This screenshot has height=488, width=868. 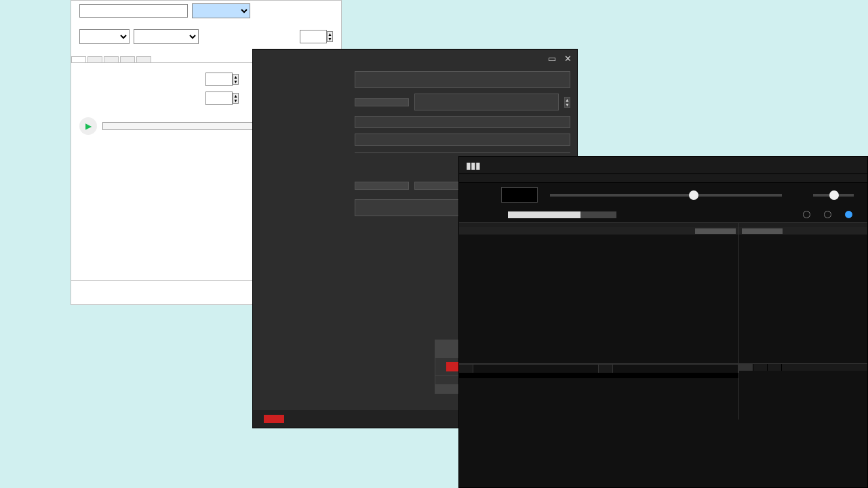 I want to click on logo-icon: ▮▮▮, so click(x=473, y=165).